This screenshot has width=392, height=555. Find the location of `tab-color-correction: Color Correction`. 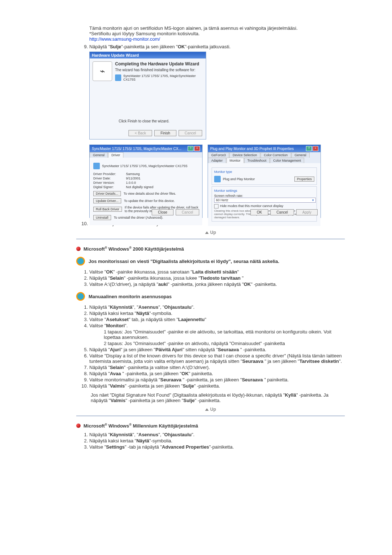

tab-color-correction: Color Correction is located at coordinates (276, 155).